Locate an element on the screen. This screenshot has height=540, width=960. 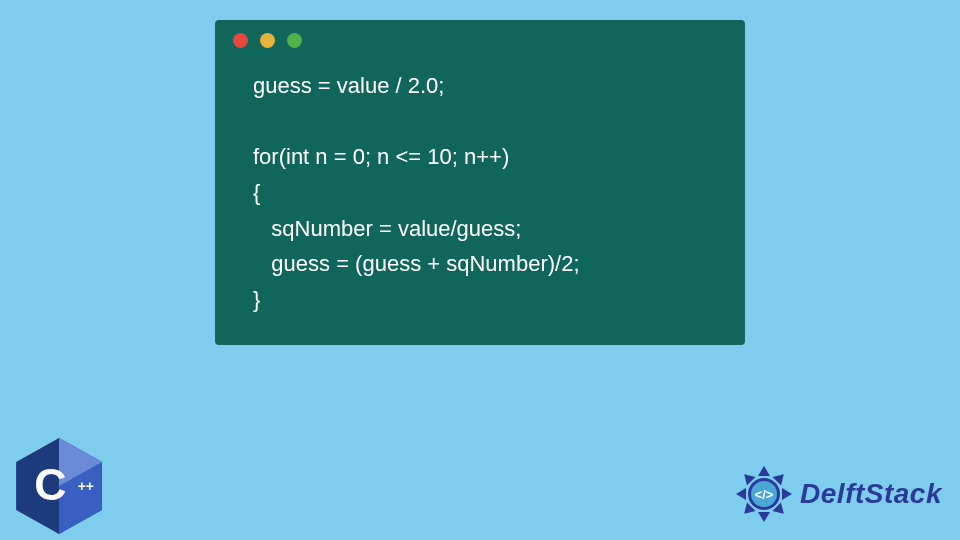
cpp-c-letter: C is located at coordinates (50, 484).